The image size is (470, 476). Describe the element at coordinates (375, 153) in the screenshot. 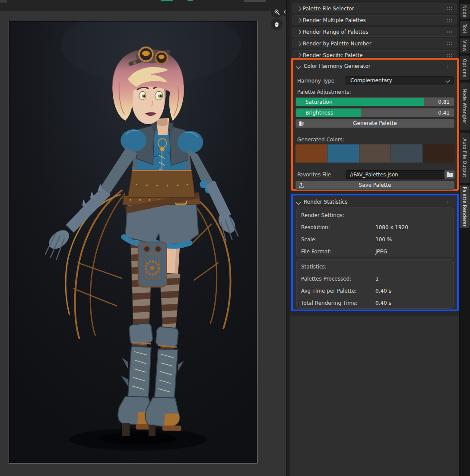

I see `generated-colors-row` at that location.